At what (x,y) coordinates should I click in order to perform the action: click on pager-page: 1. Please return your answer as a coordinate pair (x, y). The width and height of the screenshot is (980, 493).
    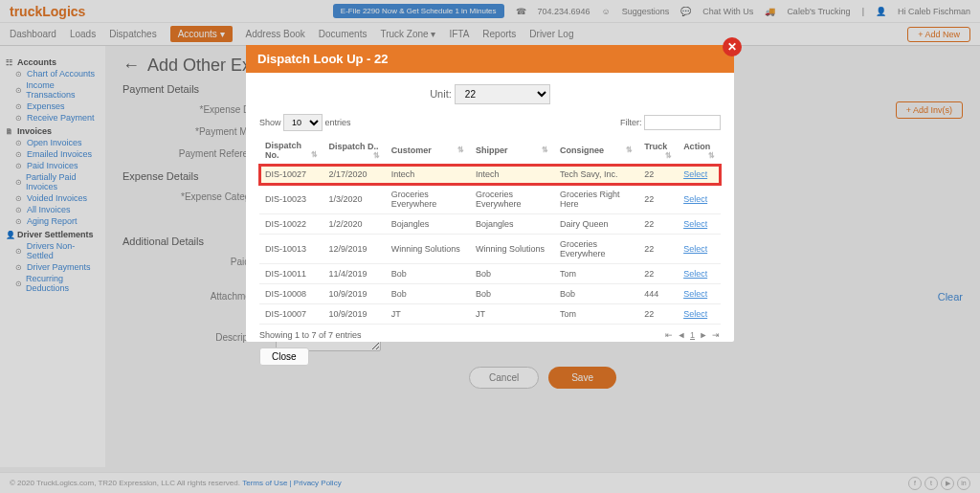
    Looking at the image, I should click on (693, 335).